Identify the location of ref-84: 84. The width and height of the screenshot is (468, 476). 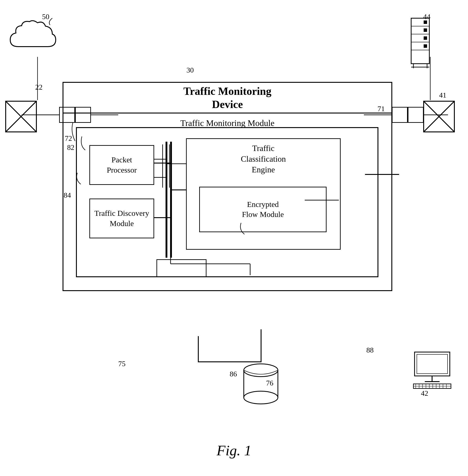
(67, 195).